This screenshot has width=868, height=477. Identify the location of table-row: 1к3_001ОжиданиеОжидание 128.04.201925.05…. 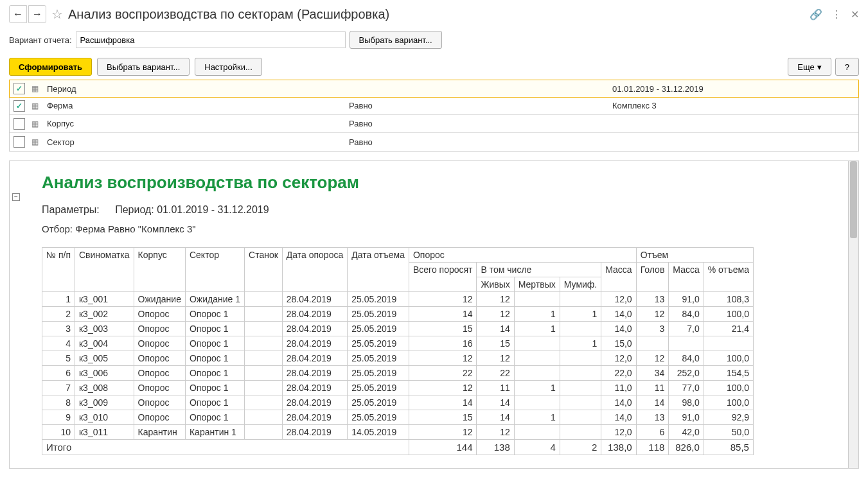
(398, 299).